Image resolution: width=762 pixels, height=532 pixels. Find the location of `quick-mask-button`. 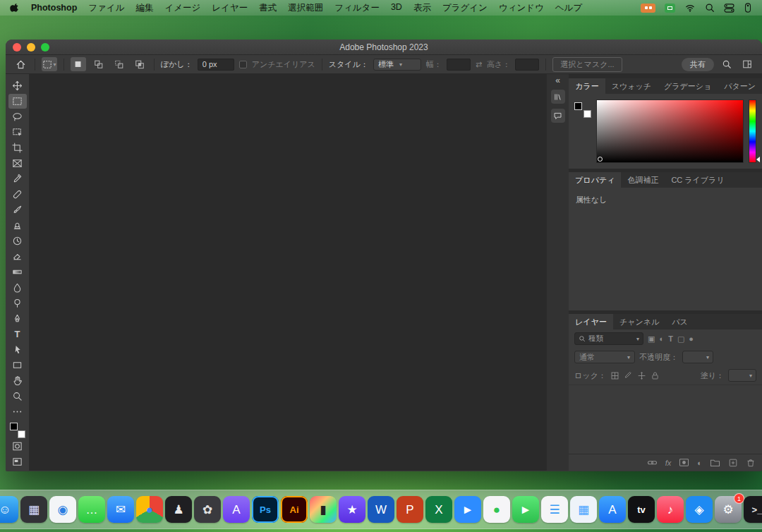

quick-mask-button is located at coordinates (18, 446).